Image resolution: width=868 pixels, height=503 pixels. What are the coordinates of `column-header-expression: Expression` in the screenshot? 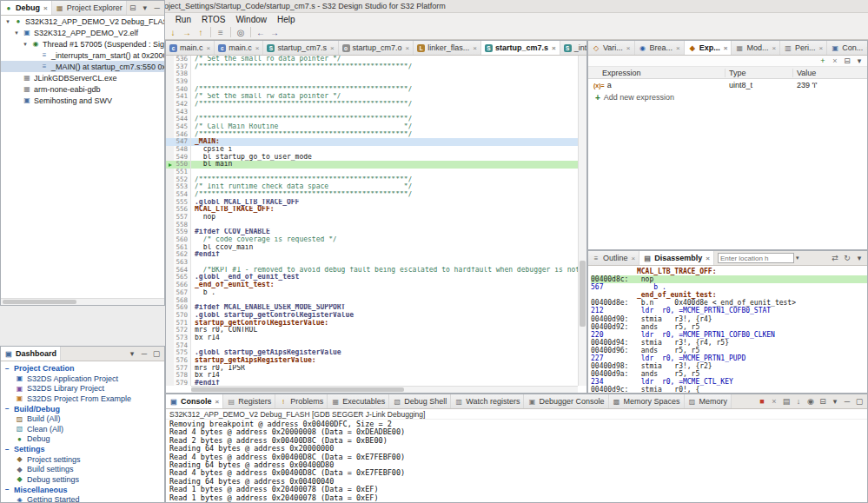 It's located at (657, 73).